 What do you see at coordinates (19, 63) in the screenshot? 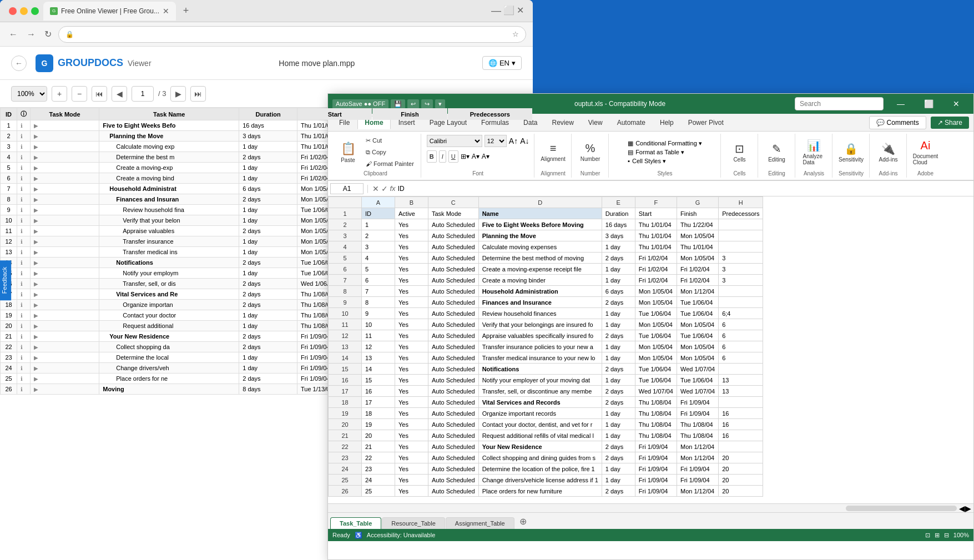
I see `back-to-files-btn: ←` at bounding box center [19, 63].